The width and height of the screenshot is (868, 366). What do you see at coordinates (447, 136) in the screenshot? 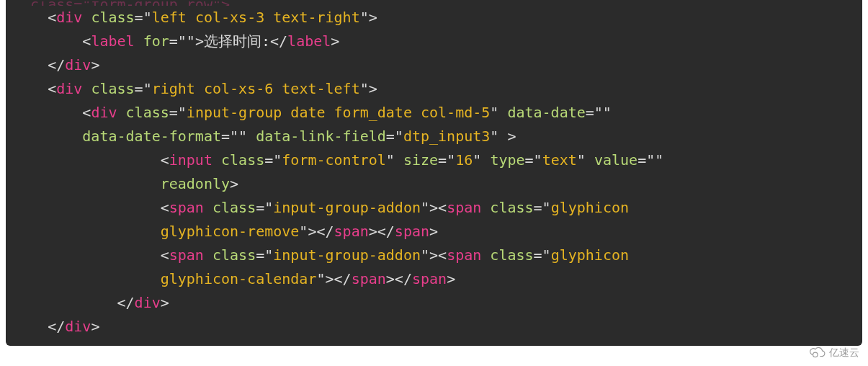
I see `code-token: dtp_input3` at bounding box center [447, 136].